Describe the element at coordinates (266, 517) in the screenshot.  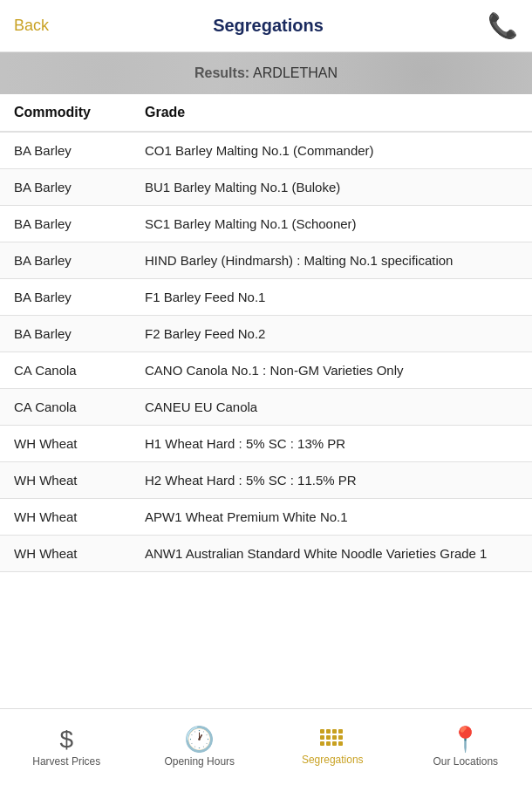
I see `table-row: WH WheatAPW1 Wheat Premium White No.1` at that location.